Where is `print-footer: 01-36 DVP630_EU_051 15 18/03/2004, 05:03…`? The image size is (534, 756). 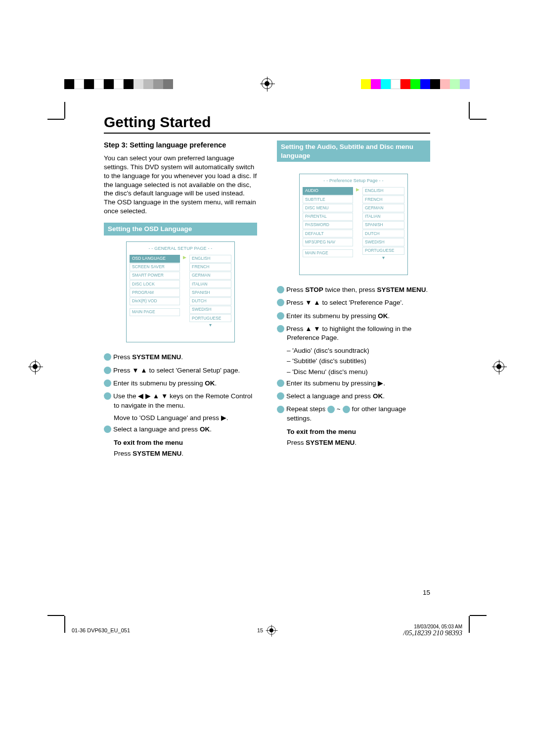
print-footer: 01-36 DVP630_EU_051 15 18/03/2004, 05:03… is located at coordinates (267, 630).